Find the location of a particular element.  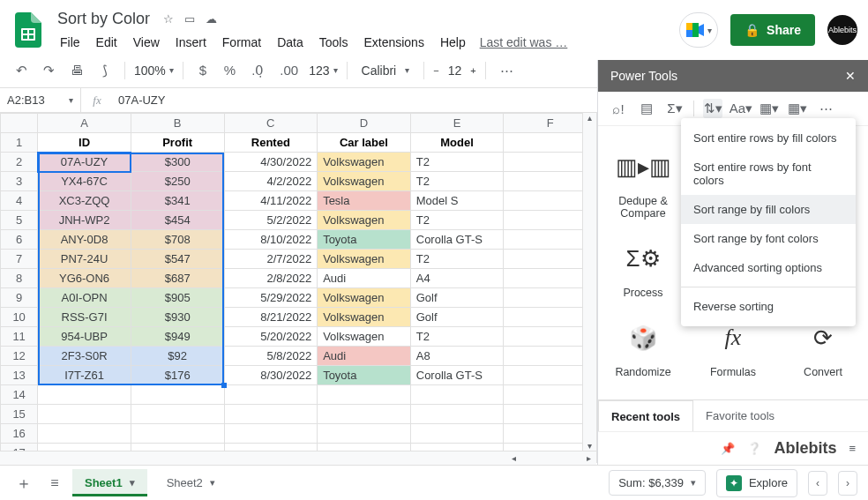

dd-sort-rows-font: Sort entire rows by font colors is located at coordinates (768, 174).